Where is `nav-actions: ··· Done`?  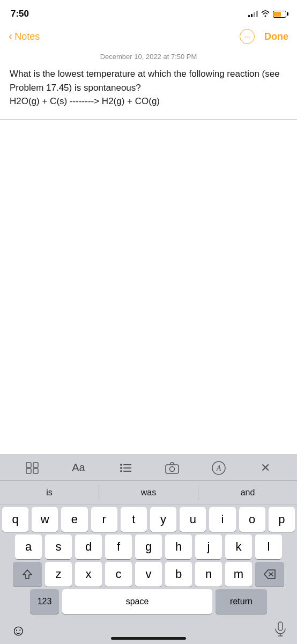 nav-actions: ··· Done is located at coordinates (264, 36).